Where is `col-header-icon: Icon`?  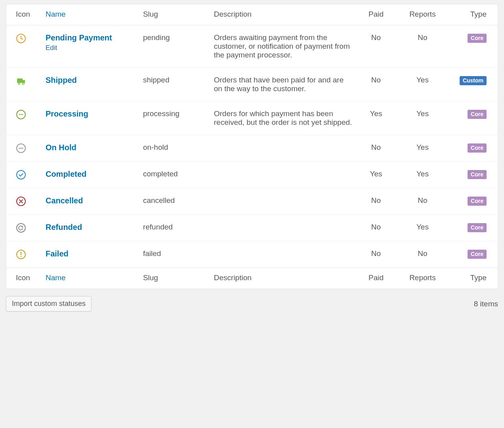 col-header-icon: Icon is located at coordinates (24, 15).